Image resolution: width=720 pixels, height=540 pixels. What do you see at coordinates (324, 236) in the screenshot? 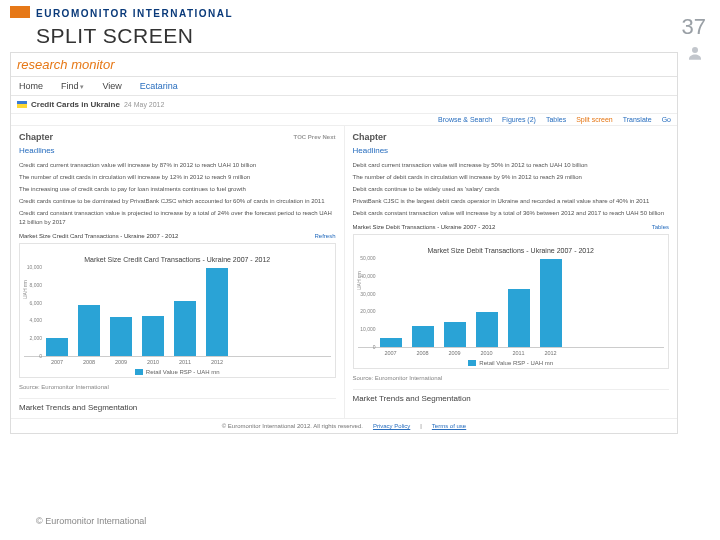
I see `left-refresh-link: Refresh` at bounding box center [324, 236].